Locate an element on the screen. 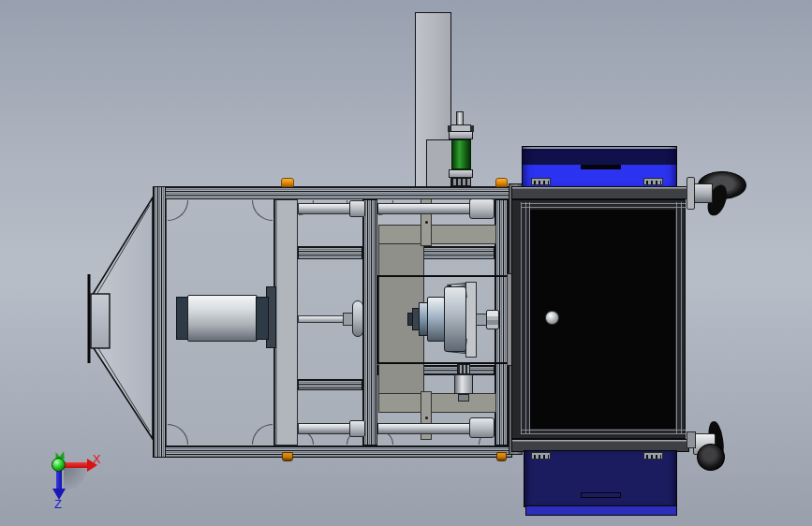 The width and height of the screenshot is (812, 526). support-plate-column is located at coordinates (286, 322).